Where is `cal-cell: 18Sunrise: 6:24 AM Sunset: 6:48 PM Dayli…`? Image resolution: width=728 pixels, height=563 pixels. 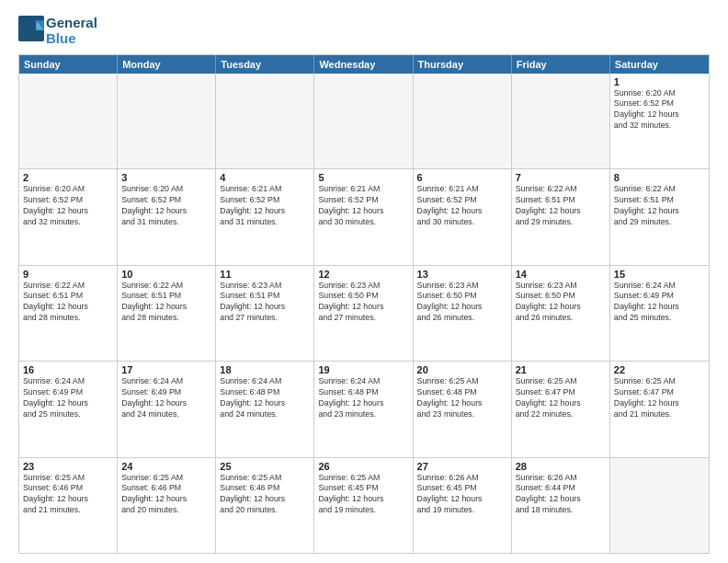
cal-cell: 18Sunrise: 6:24 AM Sunset: 6:48 PM Dayli… is located at coordinates (265, 409).